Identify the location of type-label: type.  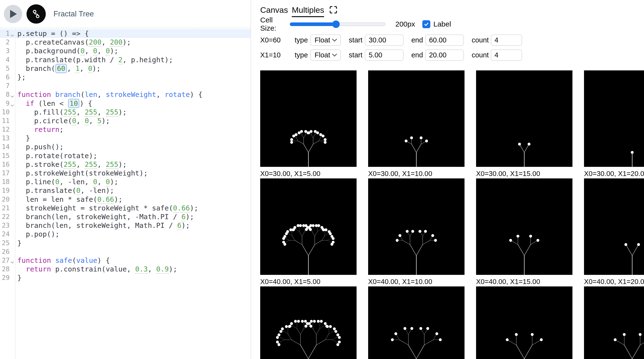
(302, 40).